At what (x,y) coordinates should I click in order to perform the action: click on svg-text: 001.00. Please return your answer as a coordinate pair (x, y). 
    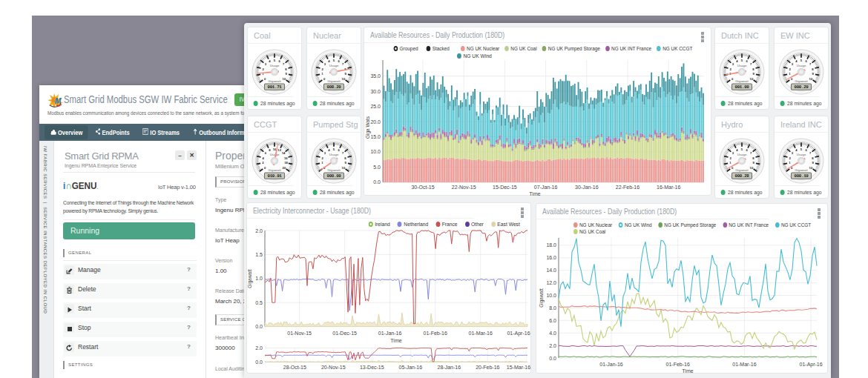
    Looking at the image, I should click on (742, 87).